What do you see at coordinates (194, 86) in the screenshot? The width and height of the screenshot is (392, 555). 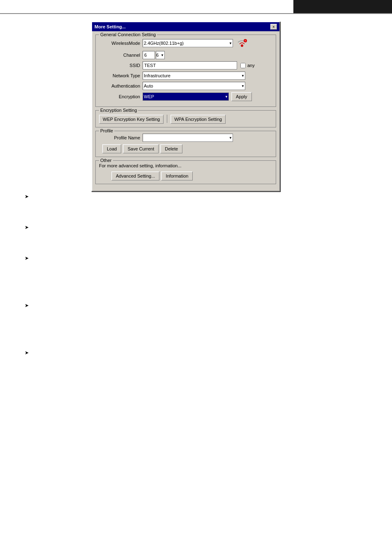 I see `authentication-select: Auto Open System Shared Key WPA WPA-PSK …` at bounding box center [194, 86].